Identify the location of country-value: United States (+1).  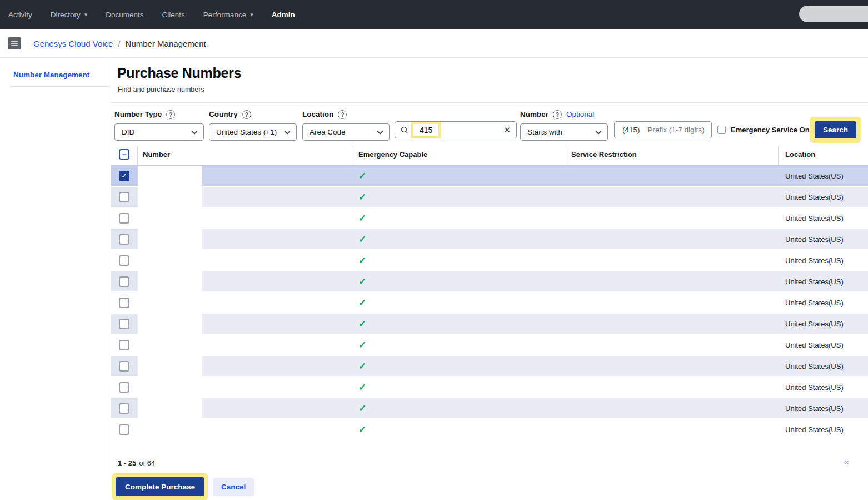
(247, 132).